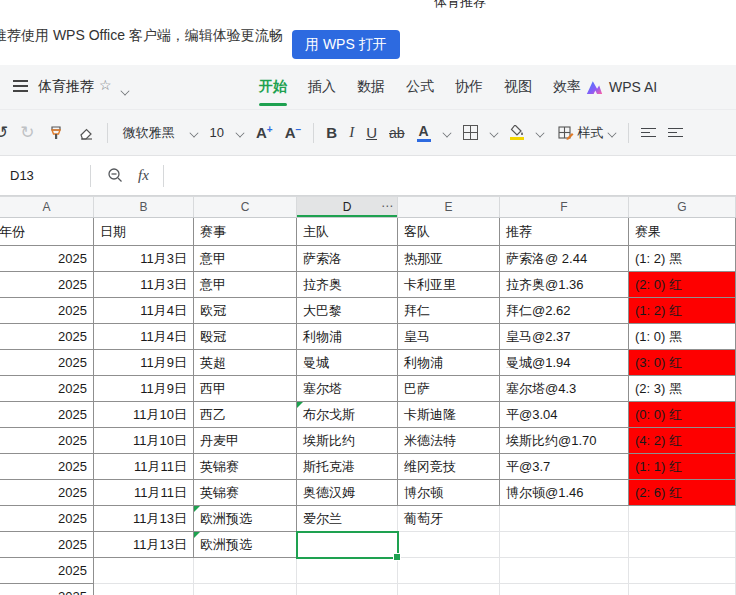 Image resolution: width=736 pixels, height=595 pixels. I want to click on fx-insert-function-icon: fx, so click(144, 176).